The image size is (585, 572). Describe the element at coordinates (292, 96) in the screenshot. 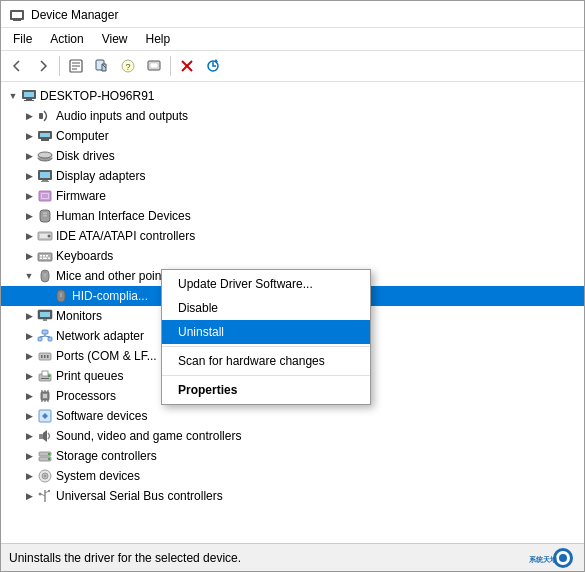

I see `tree-root: ▼ DESKTOP-HO96R91` at that location.